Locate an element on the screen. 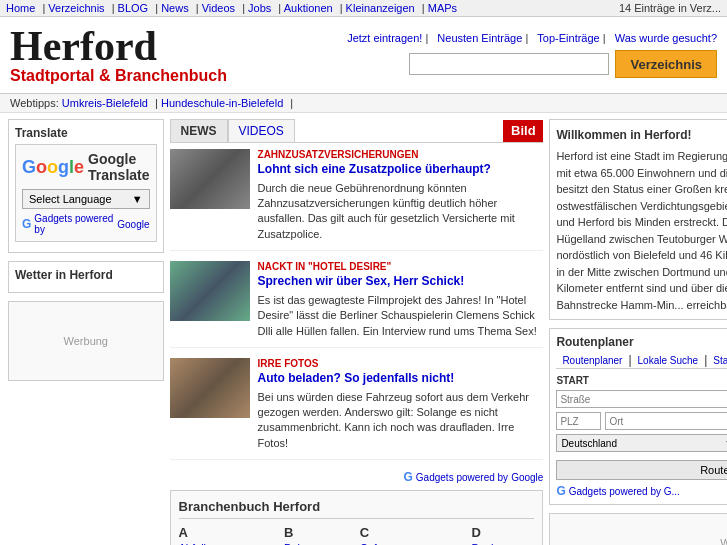 The image size is (727, 545). searched-link: Was wurde gesucht? is located at coordinates (666, 38).